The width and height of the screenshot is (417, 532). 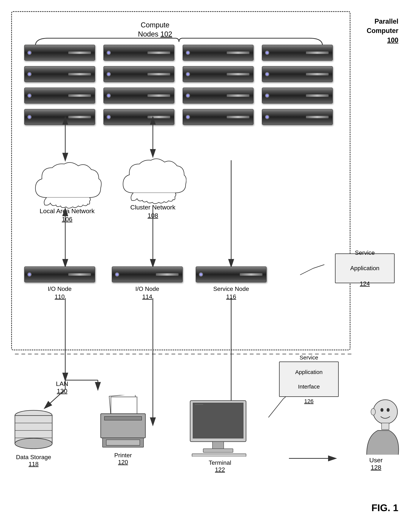 What do you see at coordinates (309, 379) in the screenshot?
I see `service-interface-box: Service Application Interface 126` at bounding box center [309, 379].